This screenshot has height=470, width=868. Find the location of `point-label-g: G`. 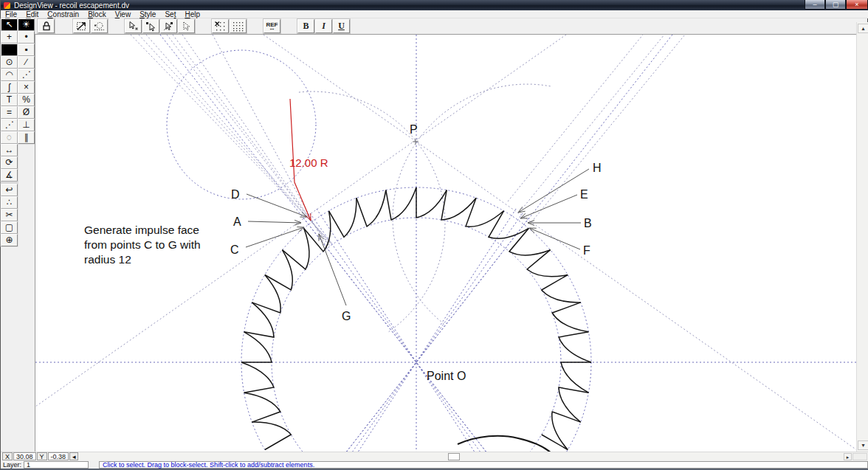

point-label-g: G is located at coordinates (346, 316).